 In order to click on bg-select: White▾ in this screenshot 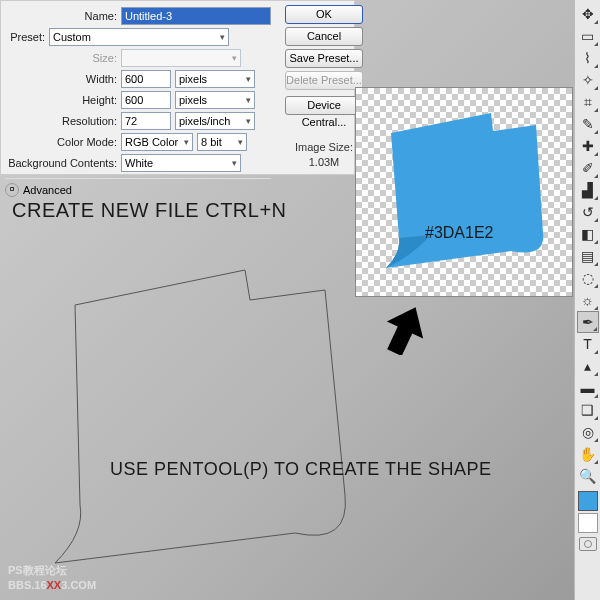, I will do `click(181, 163)`.